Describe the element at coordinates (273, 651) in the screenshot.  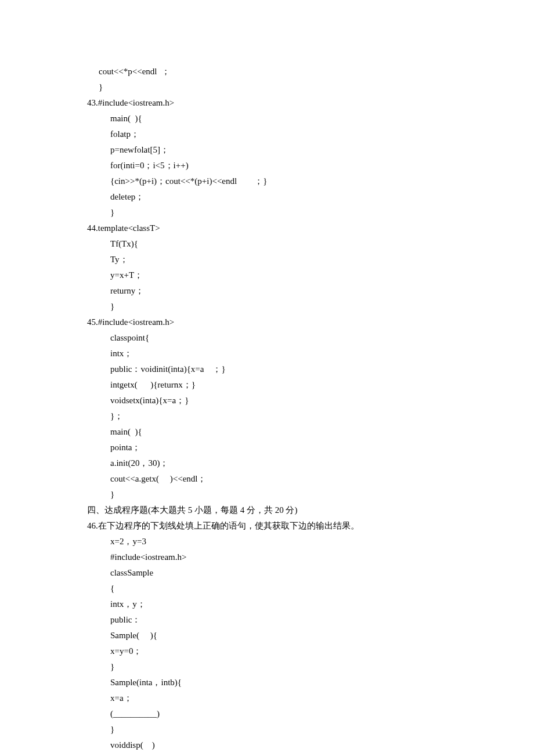
I see `code-line: x=y=0；` at that location.